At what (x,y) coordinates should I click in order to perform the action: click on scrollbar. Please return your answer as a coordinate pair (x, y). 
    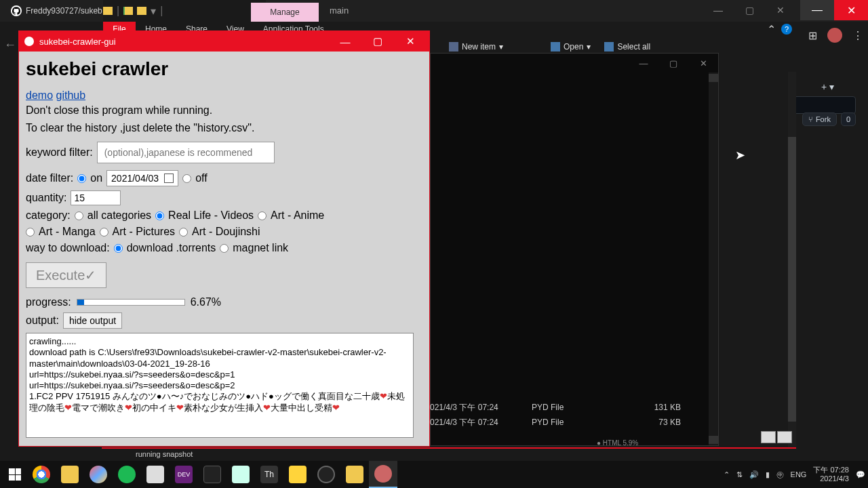
    Looking at the image, I should click on (713, 259).